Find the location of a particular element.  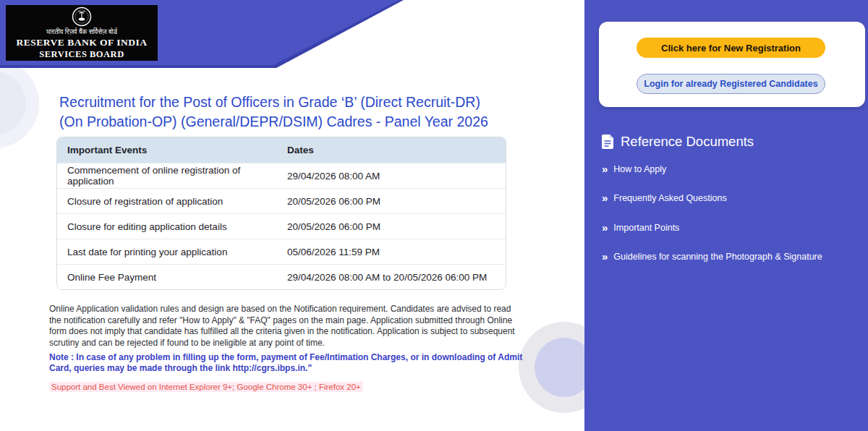

link-label: Frequently Asked Questions is located at coordinates (670, 198).